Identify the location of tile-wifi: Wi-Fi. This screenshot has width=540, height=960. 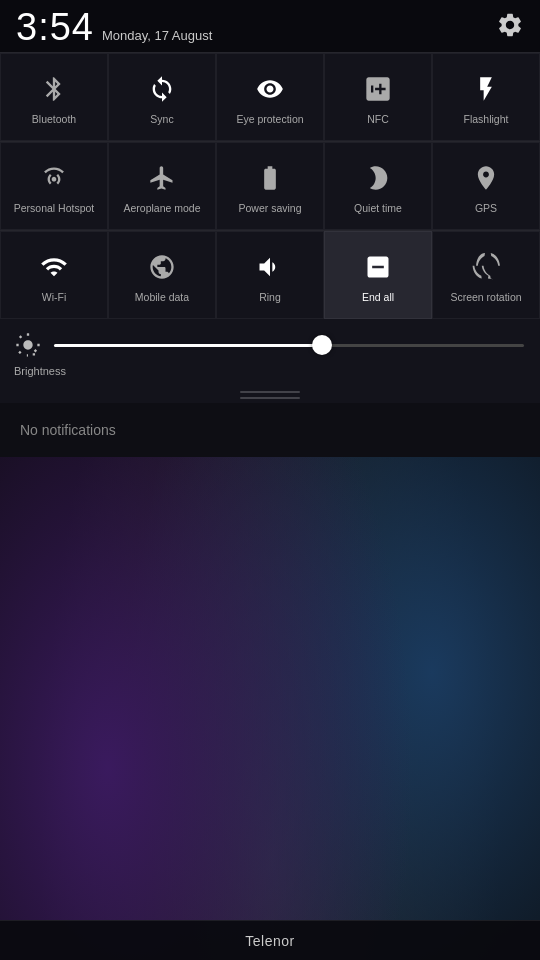
(54, 275).